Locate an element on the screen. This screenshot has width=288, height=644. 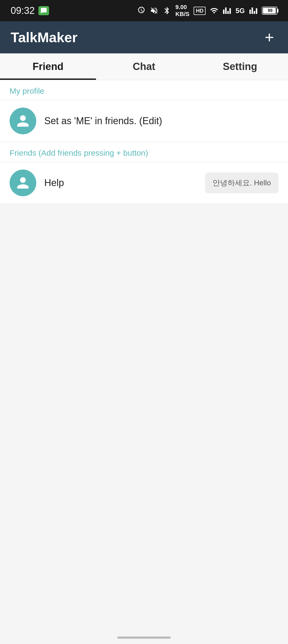
chat-bubble-icon is located at coordinates (44, 11).